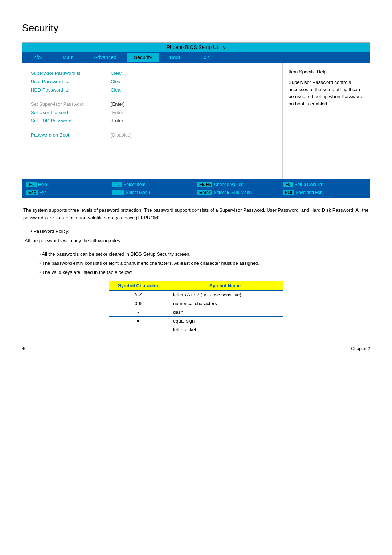  Describe the element at coordinates (118, 104) in the screenshot. I see `set-supervisor-value: [Enter]` at that location.